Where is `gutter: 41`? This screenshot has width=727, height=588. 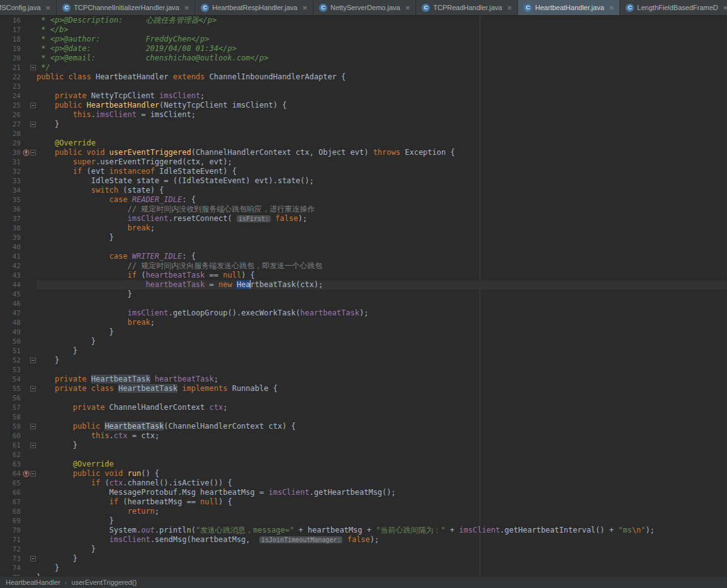 gutter: 41 is located at coordinates (18, 257).